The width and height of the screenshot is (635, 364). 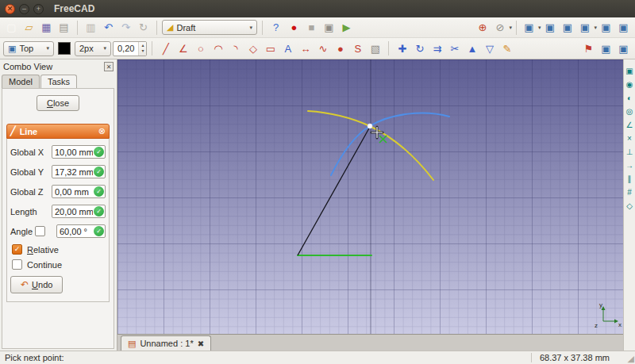 What do you see at coordinates (329, 28) in the screenshot?
I see `macros-dialog-icon: ▣` at bounding box center [329, 28].